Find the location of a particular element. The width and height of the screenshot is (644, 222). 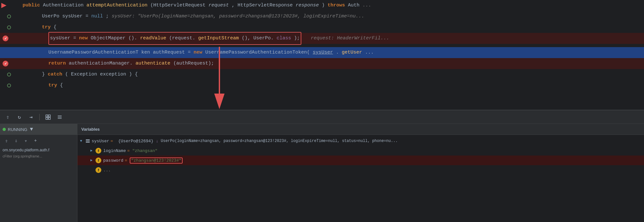

paren-open: (HttpServletRequest is located at coordinates (179, 5).